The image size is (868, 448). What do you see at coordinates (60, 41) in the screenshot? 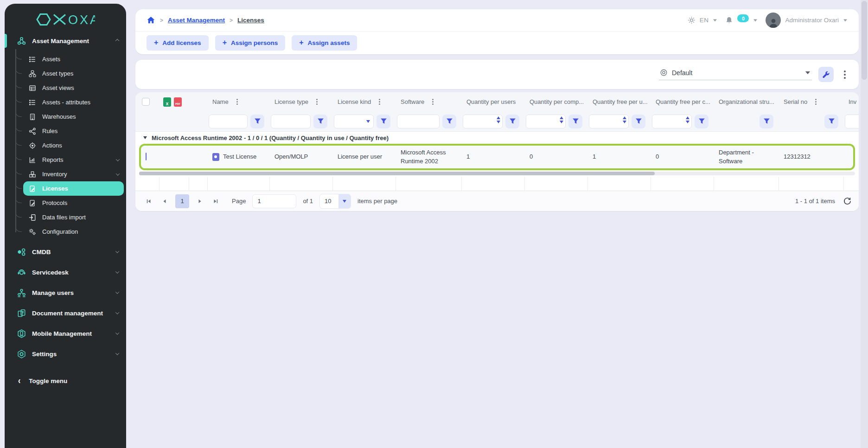
I see `sidebar-item-label: Asset Management` at bounding box center [60, 41].